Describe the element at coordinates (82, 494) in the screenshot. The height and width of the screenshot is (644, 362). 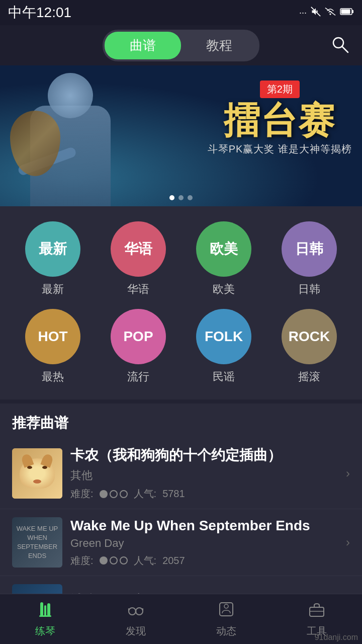
I see `difficulty-label-1: 难度:` at that location.